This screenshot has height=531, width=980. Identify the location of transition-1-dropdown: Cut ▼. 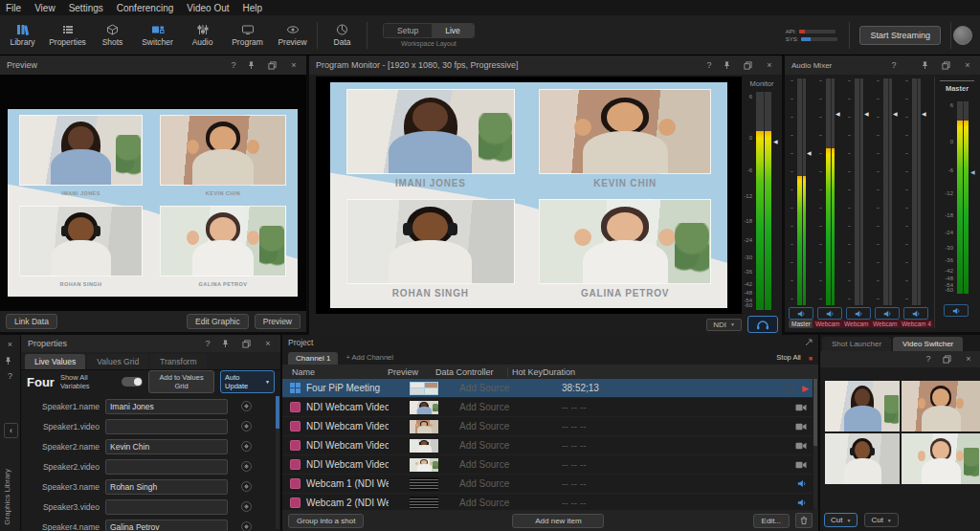
(840, 520).